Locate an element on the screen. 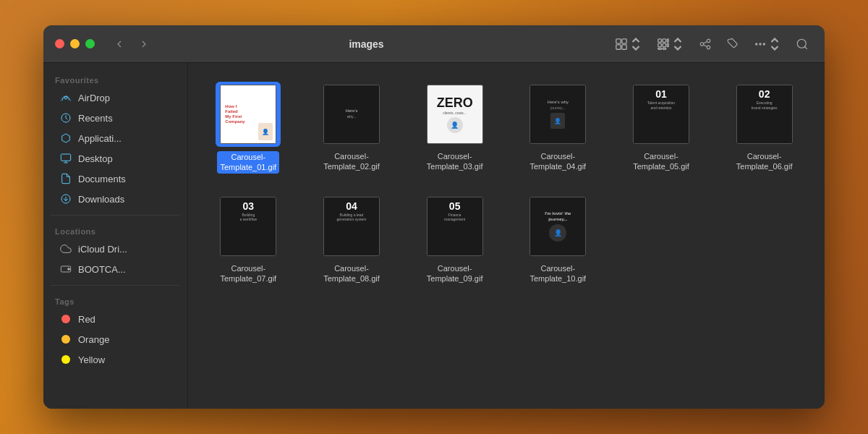  list-view-button is located at coordinates (671, 44).